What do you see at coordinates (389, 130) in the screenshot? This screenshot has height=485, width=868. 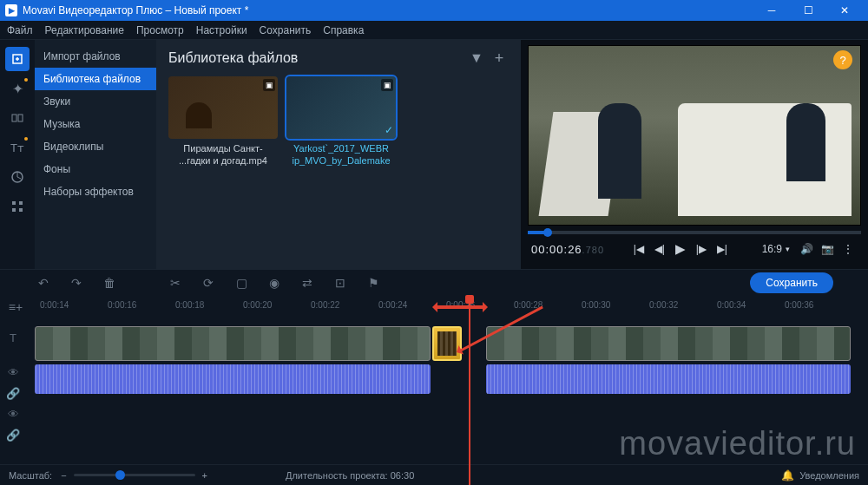 I see `check-icon: ✓` at bounding box center [389, 130].